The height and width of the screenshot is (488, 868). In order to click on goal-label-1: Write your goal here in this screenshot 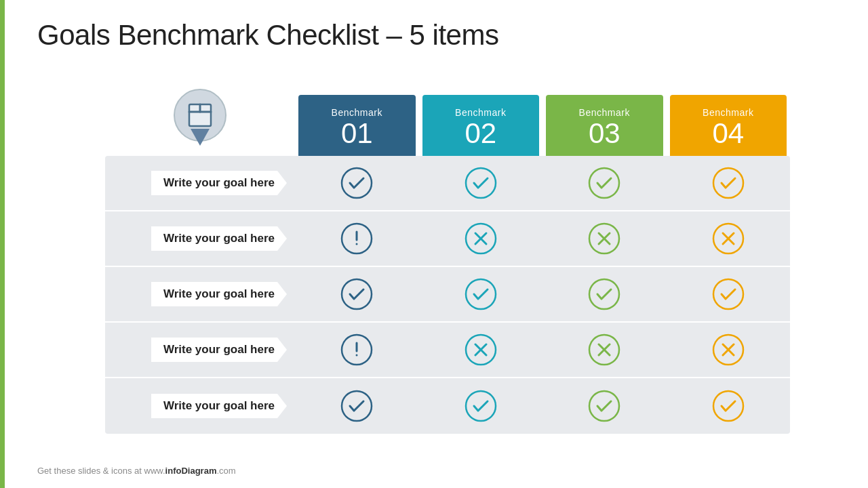, I will do `click(219, 183)`.